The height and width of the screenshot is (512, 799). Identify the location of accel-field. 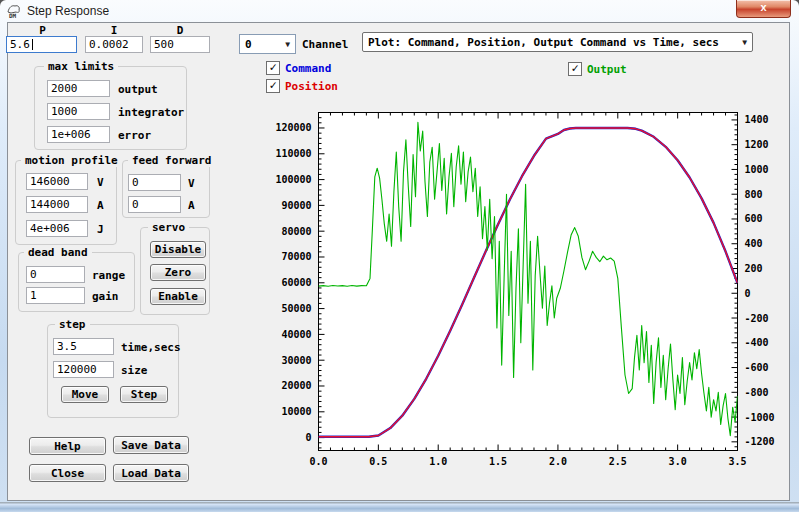
(57, 204).